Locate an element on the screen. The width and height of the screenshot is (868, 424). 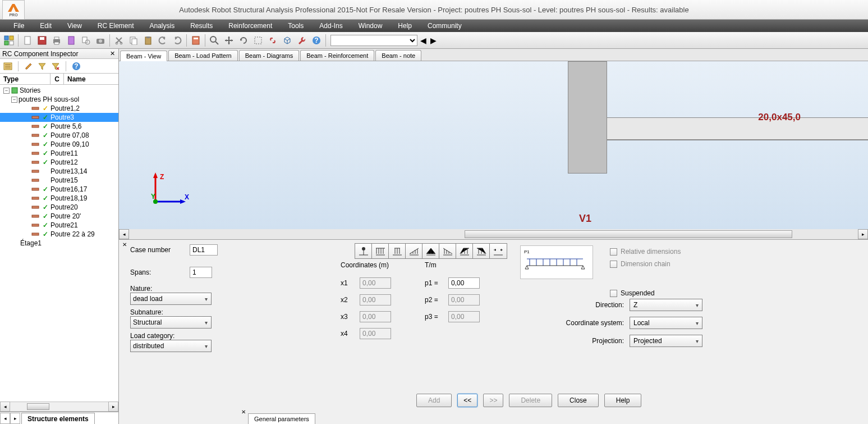
tb-help-icon: ? is located at coordinates (316, 40).